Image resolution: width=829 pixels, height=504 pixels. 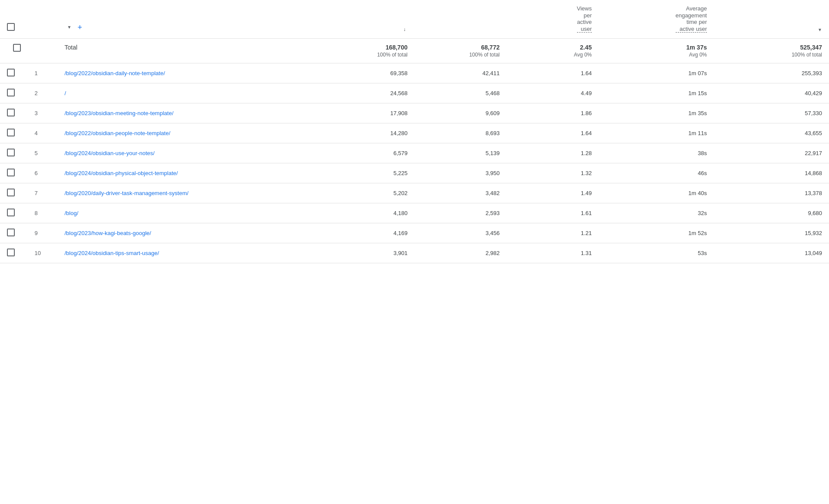 I want to click on total-active-users-cell: 68,772 100% of total, so click(x=461, y=50).